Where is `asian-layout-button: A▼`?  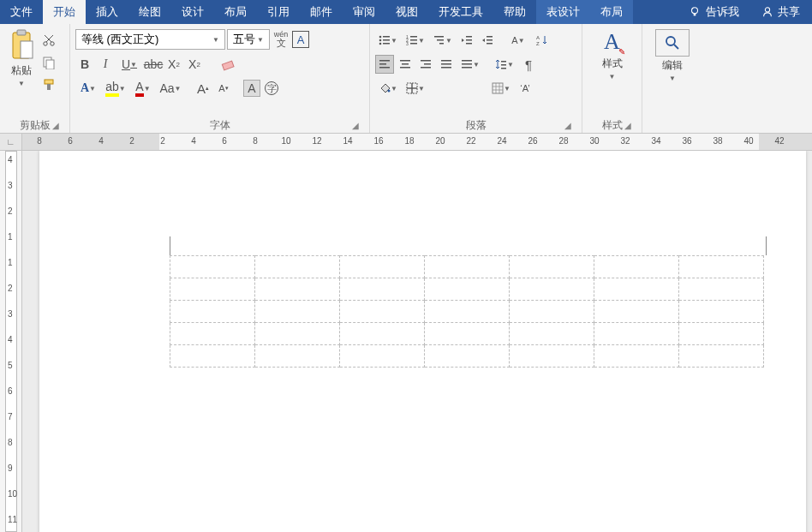
asian-layout-button: A▼ is located at coordinates (518, 40).